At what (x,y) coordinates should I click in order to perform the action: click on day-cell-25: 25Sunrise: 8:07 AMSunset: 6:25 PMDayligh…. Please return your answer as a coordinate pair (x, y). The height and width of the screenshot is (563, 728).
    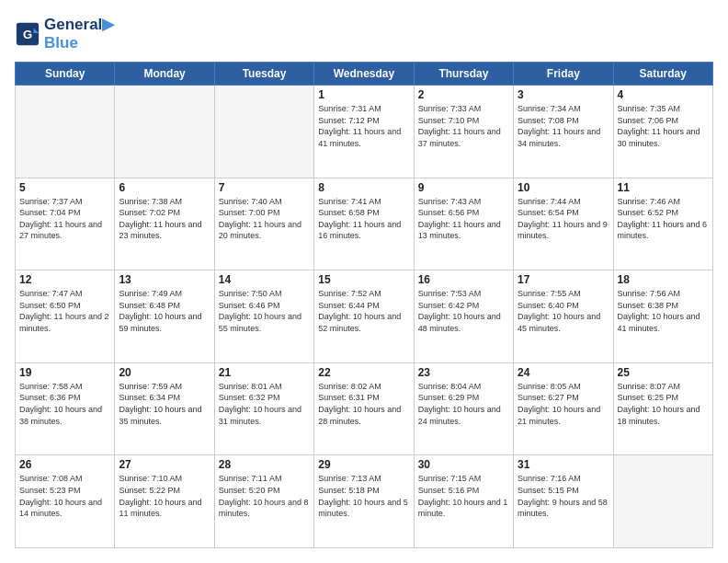
    Looking at the image, I should click on (663, 408).